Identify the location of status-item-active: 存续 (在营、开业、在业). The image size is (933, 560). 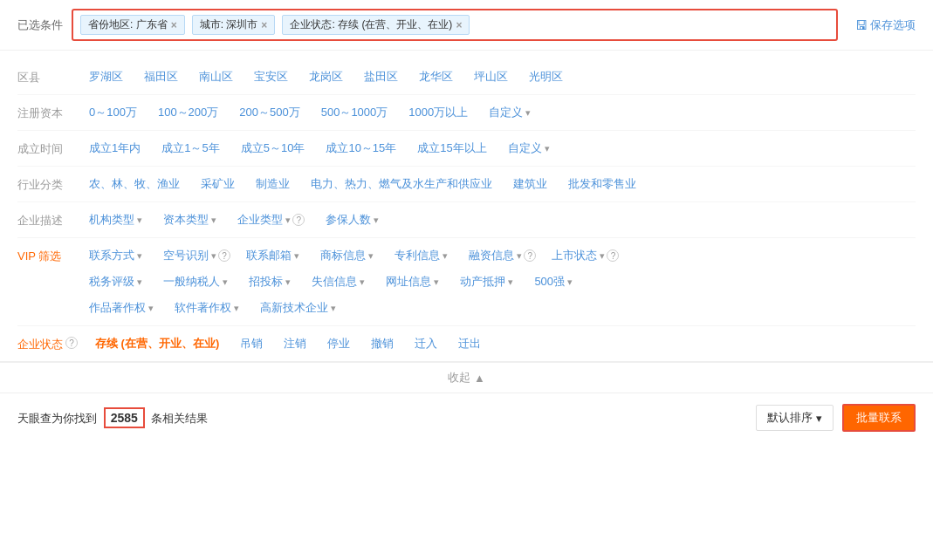
(157, 344).